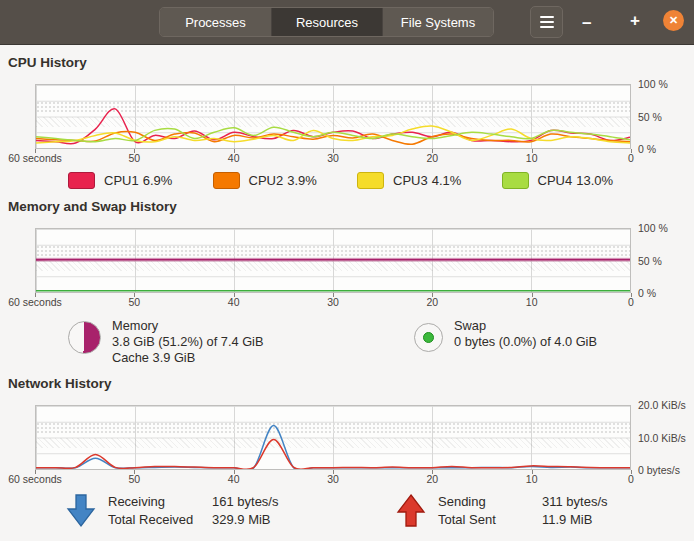  Describe the element at coordinates (188, 326) in the screenshot. I see `memory-label: Memory` at that location.